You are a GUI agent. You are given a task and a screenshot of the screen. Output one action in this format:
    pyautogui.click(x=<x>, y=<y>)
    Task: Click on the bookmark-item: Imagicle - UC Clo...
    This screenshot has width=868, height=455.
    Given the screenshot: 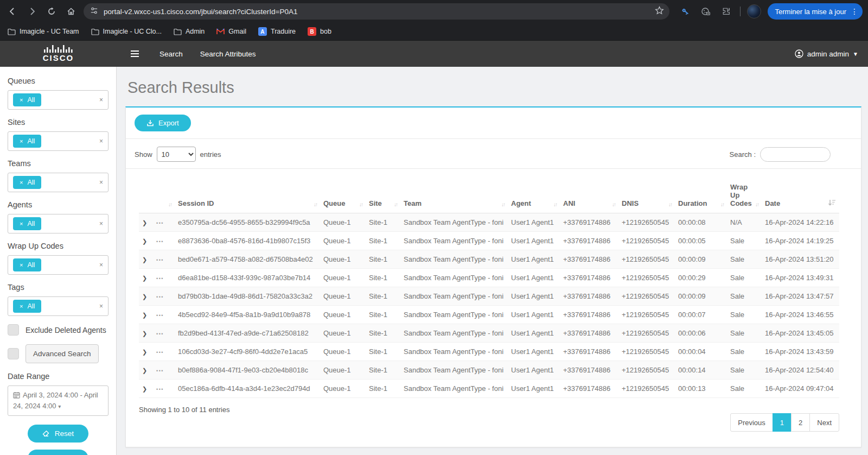 What is the action you would take?
    pyautogui.click(x=126, y=31)
    